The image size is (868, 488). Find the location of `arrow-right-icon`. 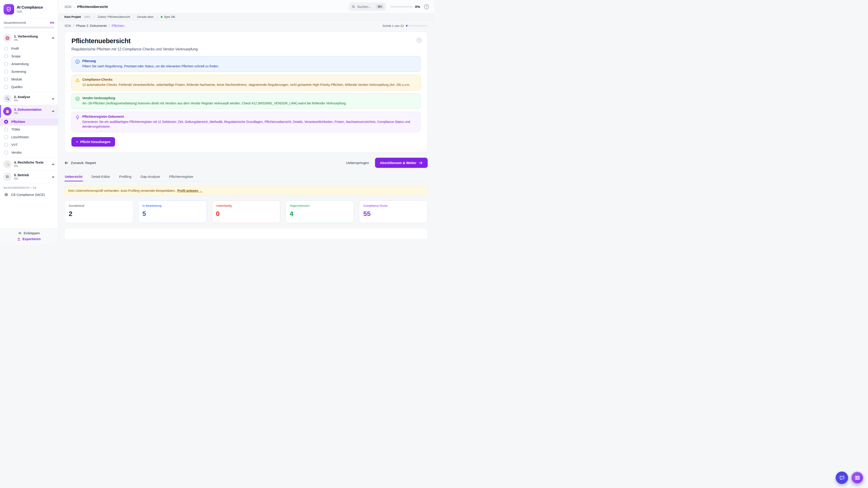

arrow-right-icon is located at coordinates (421, 163).